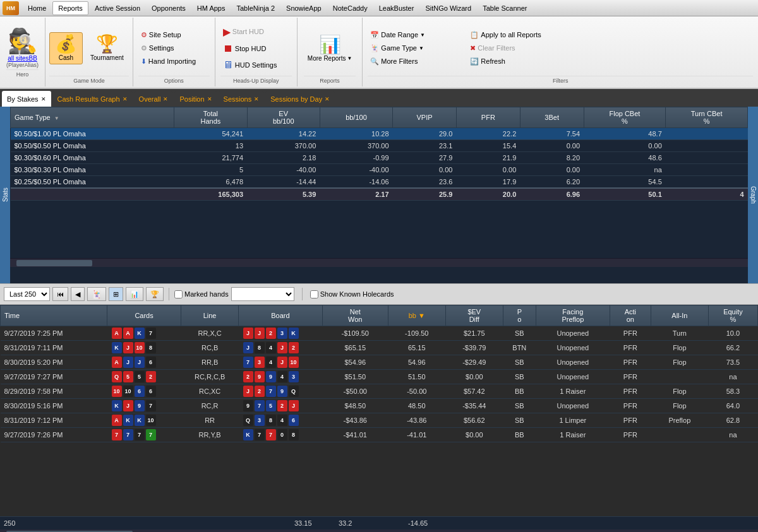  What do you see at coordinates (155, 294) in the screenshot?
I see `hh-trophy-button: 🏆` at bounding box center [155, 294].